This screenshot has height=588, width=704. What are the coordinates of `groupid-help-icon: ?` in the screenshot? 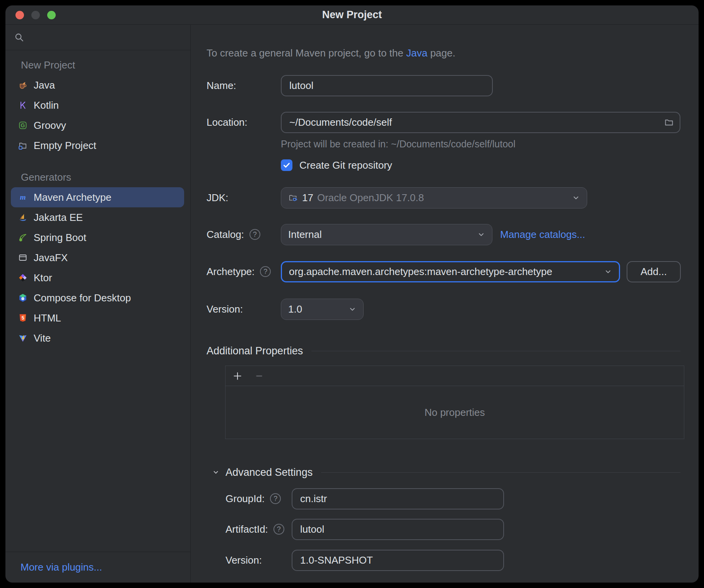 It's located at (275, 499).